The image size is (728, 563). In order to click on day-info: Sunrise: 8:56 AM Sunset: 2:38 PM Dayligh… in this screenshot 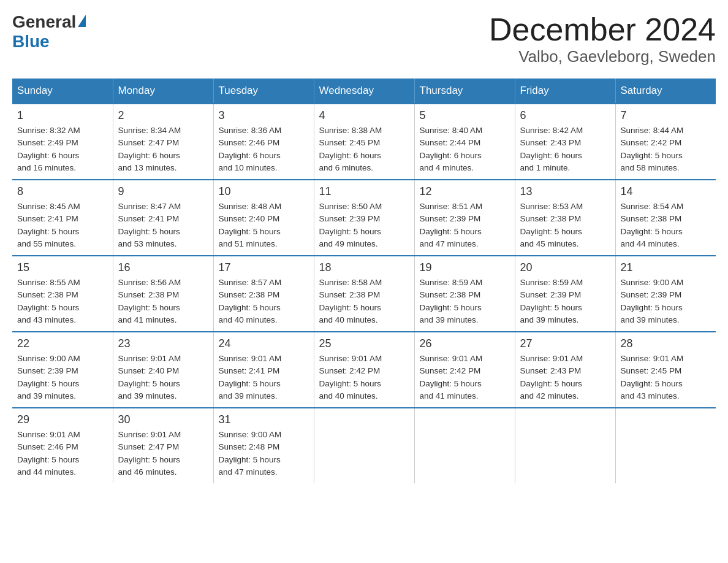, I will do `click(163, 302)`.